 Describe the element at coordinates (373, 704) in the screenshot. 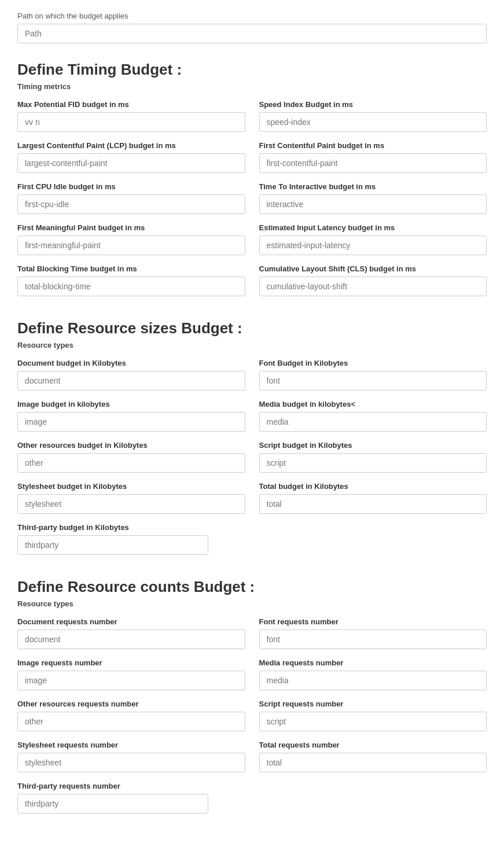

I see `field-script-count-label: Script requests number` at that location.